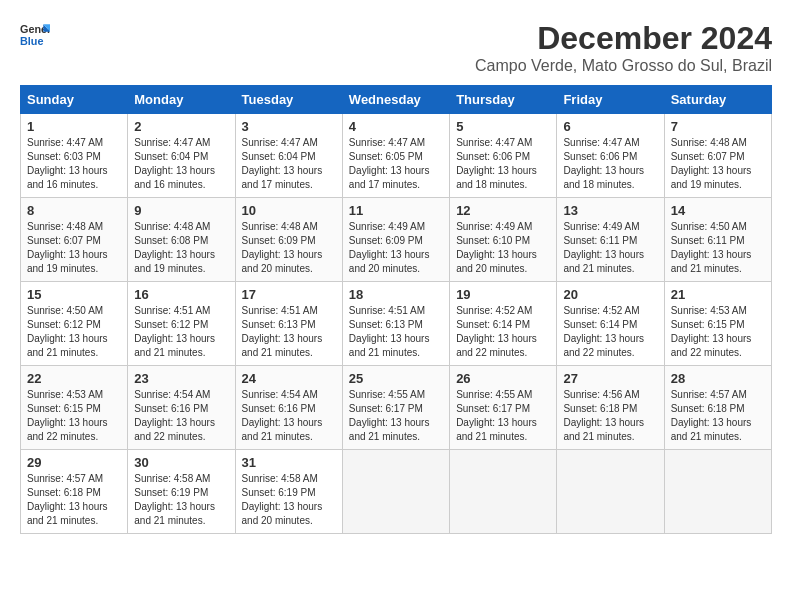  I want to click on calendar-cell: 7Sunrise: 4:48 AMSunset: 6:07 PMDaylight…, so click(718, 156).